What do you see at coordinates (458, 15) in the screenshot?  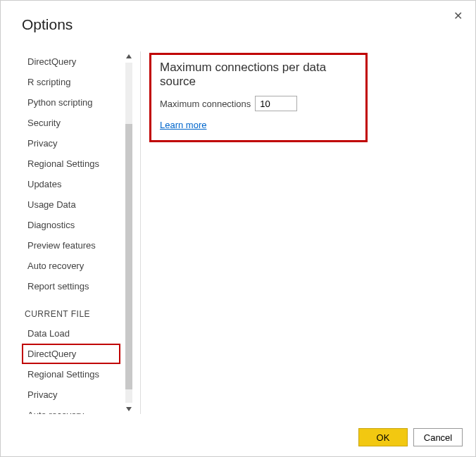 I see `close-button: ✕` at bounding box center [458, 15].